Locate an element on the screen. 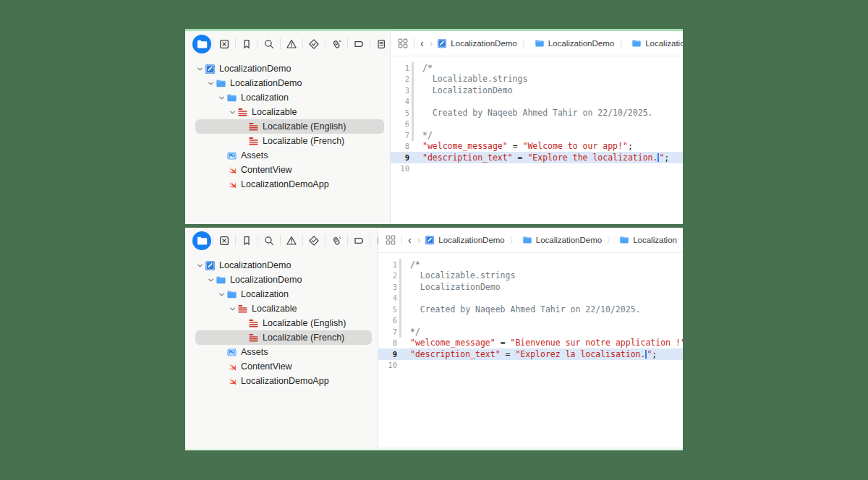 Image resolution: width=868 pixels, height=480 pixels. code-text: Localizable.strings is located at coordinates (459, 275).